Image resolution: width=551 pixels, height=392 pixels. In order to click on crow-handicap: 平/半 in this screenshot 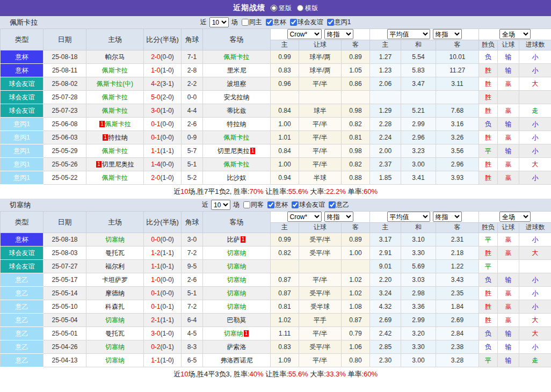, I will do `click(320, 361)`.